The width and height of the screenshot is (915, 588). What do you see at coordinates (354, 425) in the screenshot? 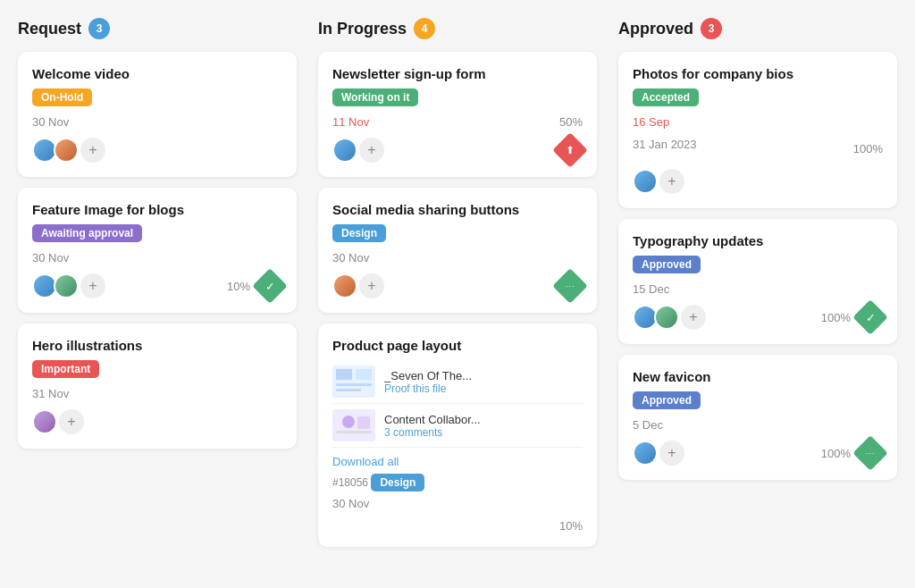
I see `file-thumbnail` at bounding box center [354, 425].